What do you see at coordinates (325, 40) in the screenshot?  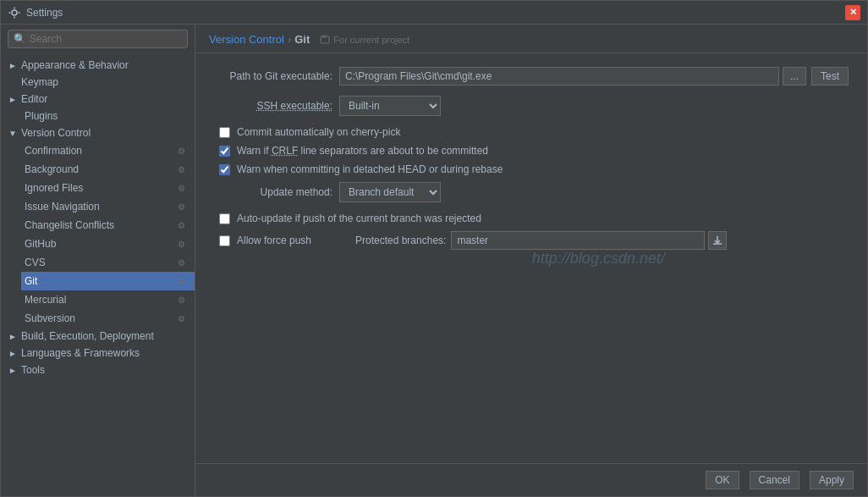 I see `project-icon` at bounding box center [325, 40].